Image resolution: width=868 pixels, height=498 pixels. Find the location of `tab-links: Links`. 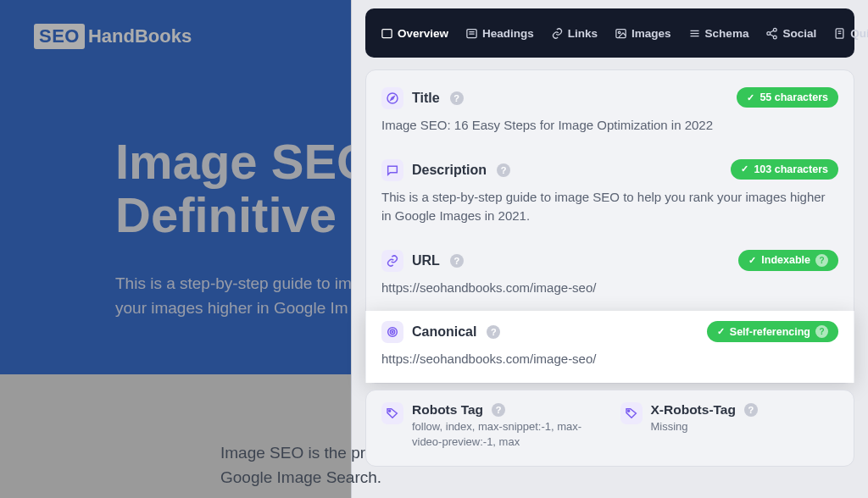

tab-links: Links is located at coordinates (575, 34).